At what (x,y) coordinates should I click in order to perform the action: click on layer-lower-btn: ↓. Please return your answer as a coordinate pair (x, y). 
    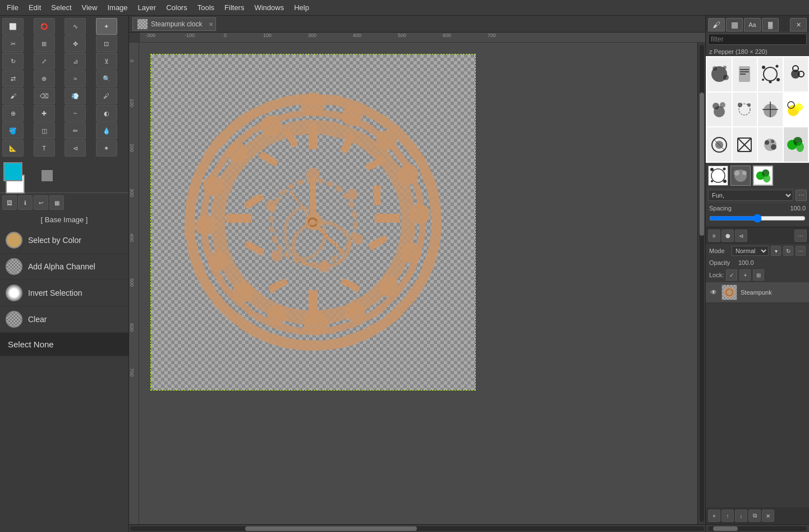
    Looking at the image, I should click on (741, 516).